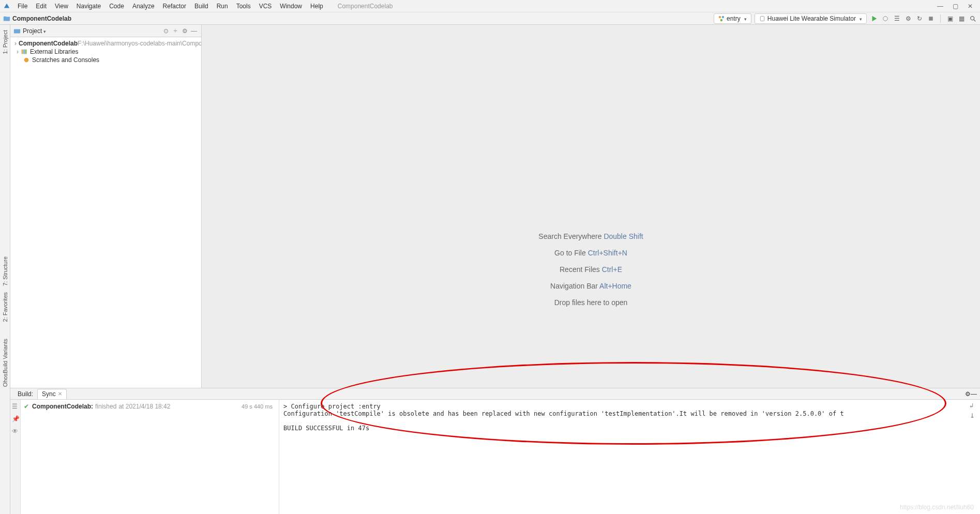  I want to click on folder-icon, so click(7, 19).